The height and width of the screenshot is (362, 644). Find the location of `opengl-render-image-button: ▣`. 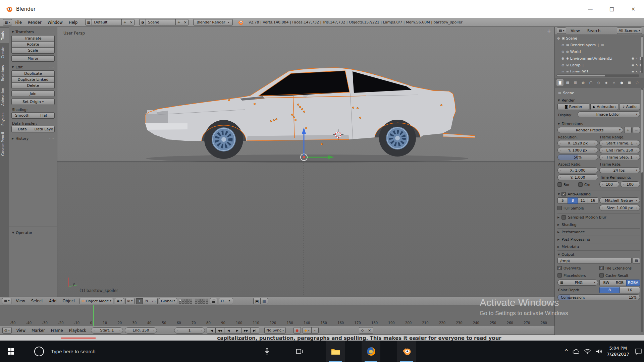

opengl-render-image-button: ▣ is located at coordinates (257, 301).